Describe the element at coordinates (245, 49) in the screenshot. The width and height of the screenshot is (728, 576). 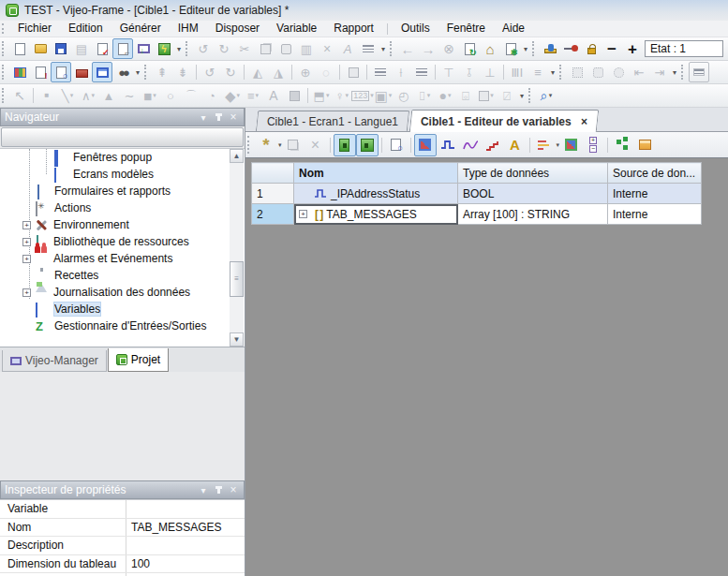
I see `cut-button: ✂` at that location.